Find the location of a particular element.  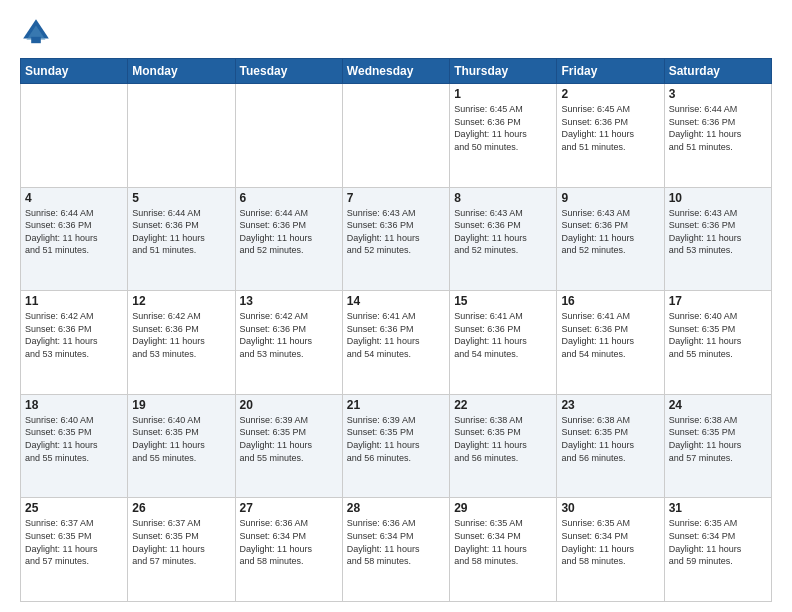

day-number: 20 is located at coordinates (289, 405).